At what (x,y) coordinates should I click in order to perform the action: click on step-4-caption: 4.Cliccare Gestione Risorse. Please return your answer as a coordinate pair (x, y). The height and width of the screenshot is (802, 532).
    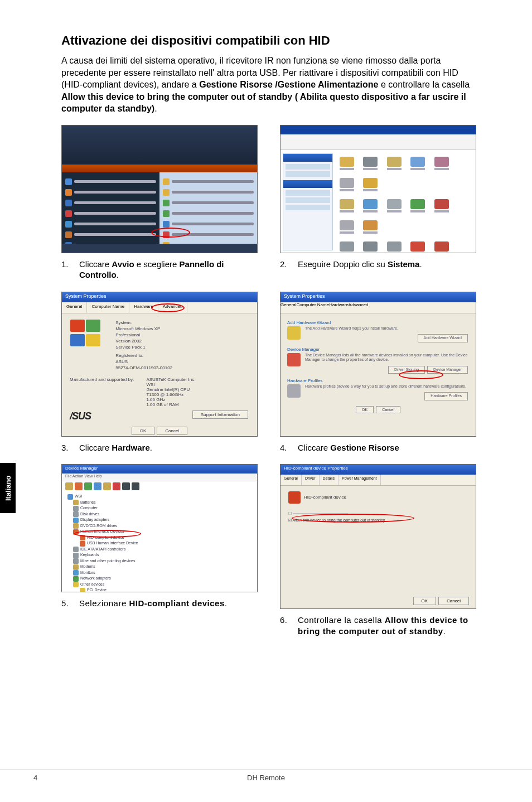
    Looking at the image, I should click on (378, 448).